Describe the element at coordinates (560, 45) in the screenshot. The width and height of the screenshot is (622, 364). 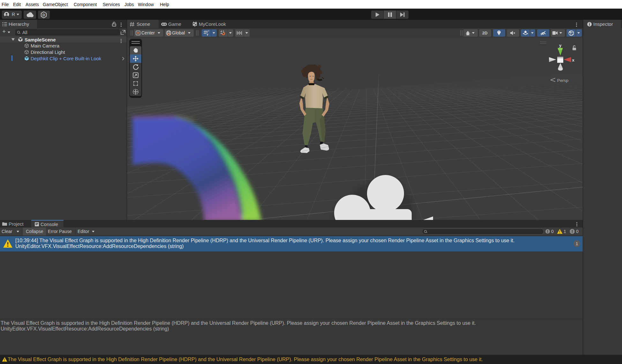
I see `svg-text: y` at that location.